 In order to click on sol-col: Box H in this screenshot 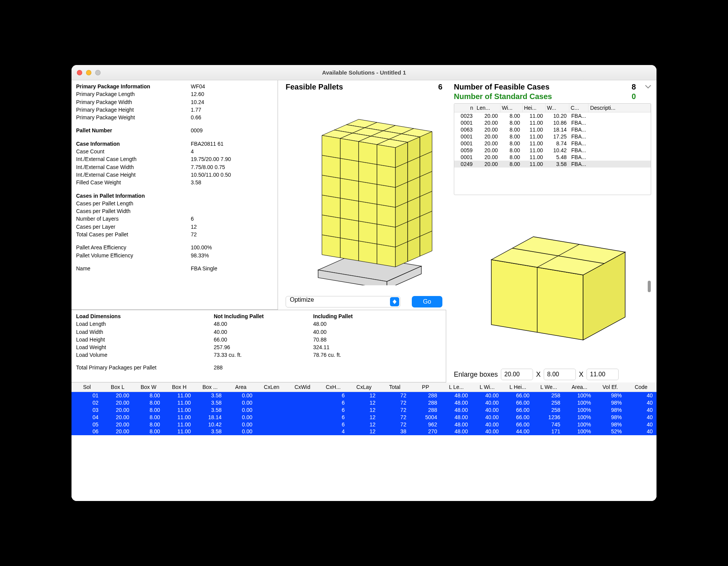, I will do `click(180, 387)`.